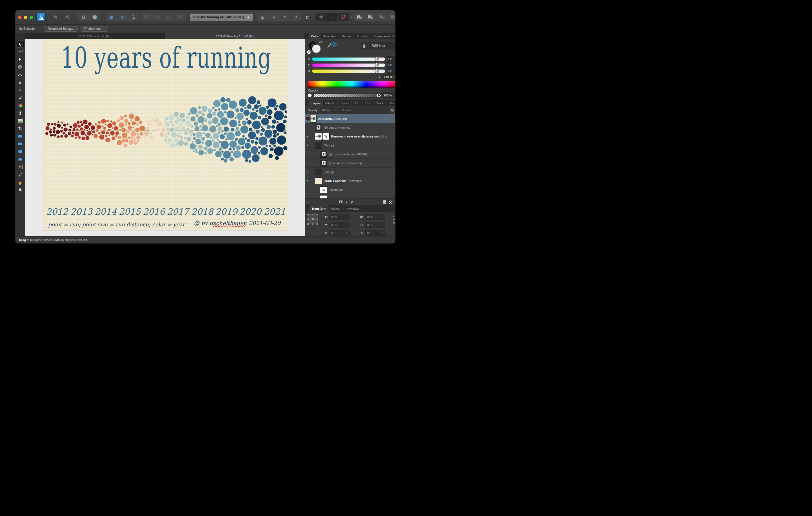 The height and width of the screenshot is (516, 812). What do you see at coordinates (359, 18) in the screenshot?
I see `boolean-add-icon: +` at bounding box center [359, 18].